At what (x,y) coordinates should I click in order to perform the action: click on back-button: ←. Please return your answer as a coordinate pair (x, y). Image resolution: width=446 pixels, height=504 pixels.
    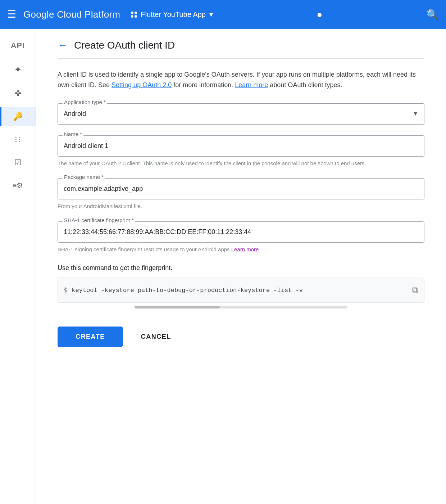
    Looking at the image, I should click on (63, 45).